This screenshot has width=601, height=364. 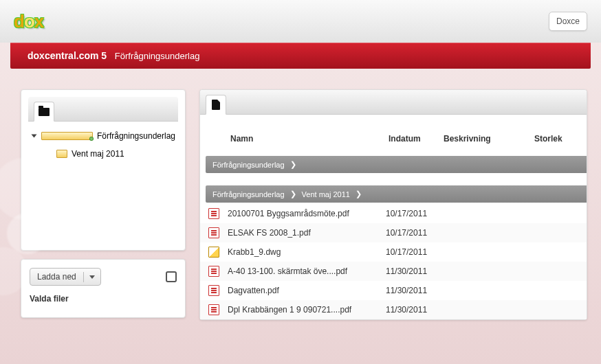 I want to click on doxcentral-button: Doxce, so click(x=568, y=21).